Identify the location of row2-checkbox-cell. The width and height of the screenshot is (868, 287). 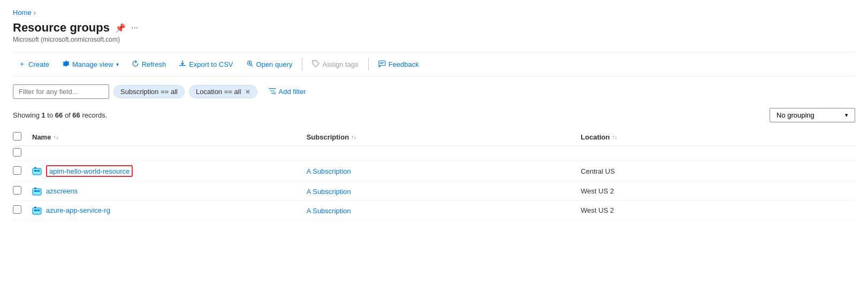
(22, 191).